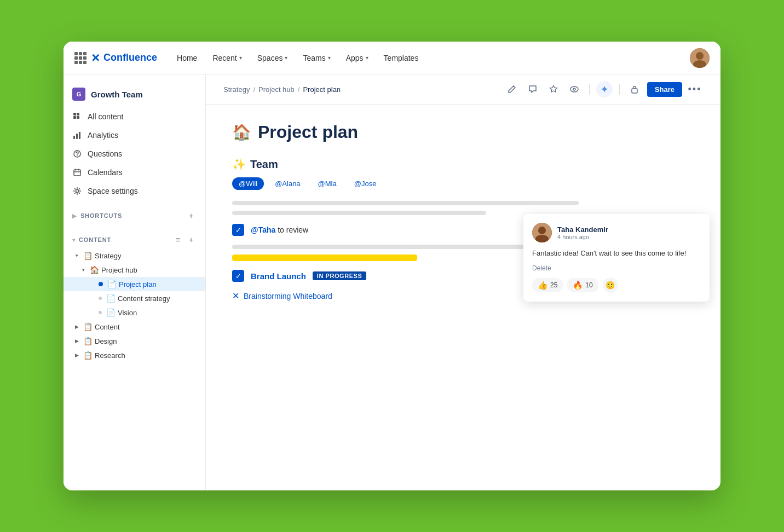 The width and height of the screenshot is (784, 532). I want to click on tree-item-research: ▶ 📋 Research, so click(135, 355).